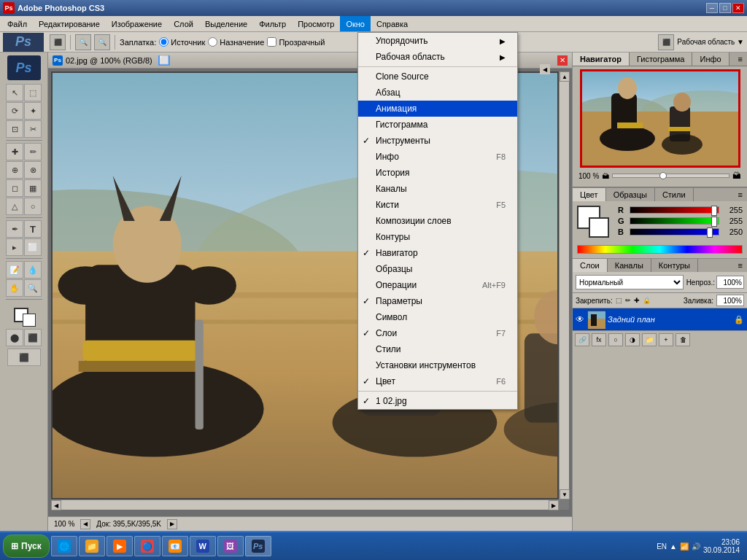 This screenshot has width=747, height=560. I want to click on menu-channels: Каналы, so click(438, 189).